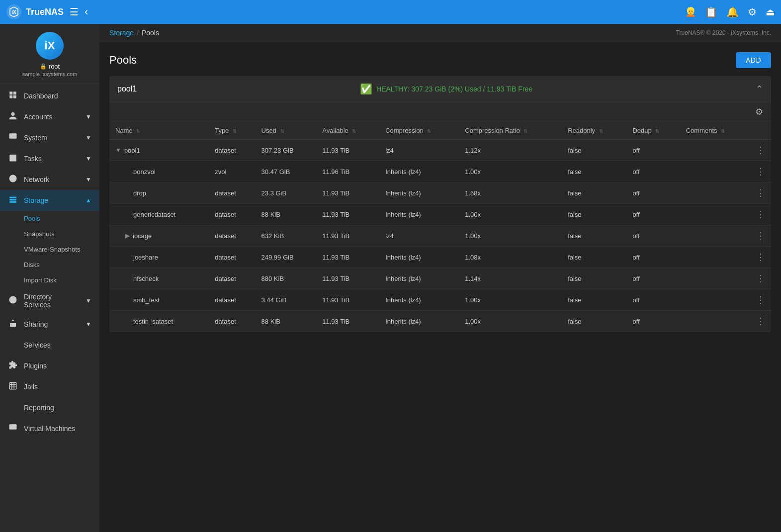 The height and width of the screenshot is (532, 781). Describe the element at coordinates (440, 258) in the screenshot. I see `table-row: joeshare dataset 249.99 GiB 11.93 TiB In…` at that location.